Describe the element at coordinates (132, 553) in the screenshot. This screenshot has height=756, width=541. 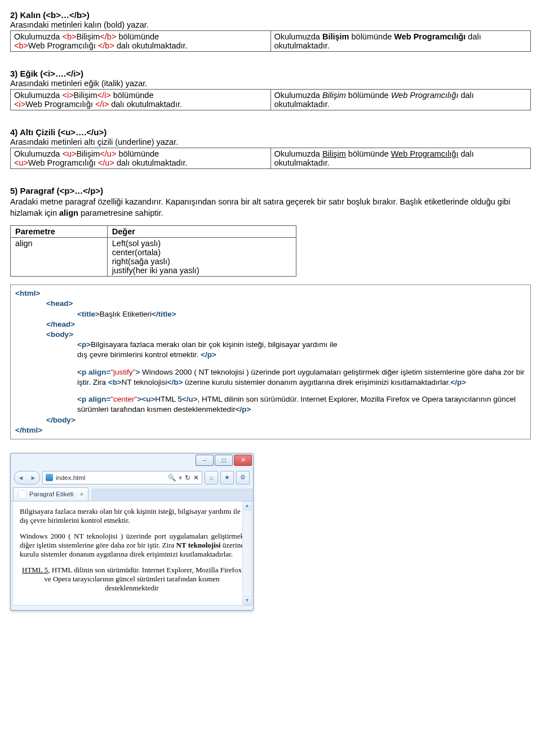
I see `page-content: Bilgisayara fazlaca merakı olan bir çok …` at that location.